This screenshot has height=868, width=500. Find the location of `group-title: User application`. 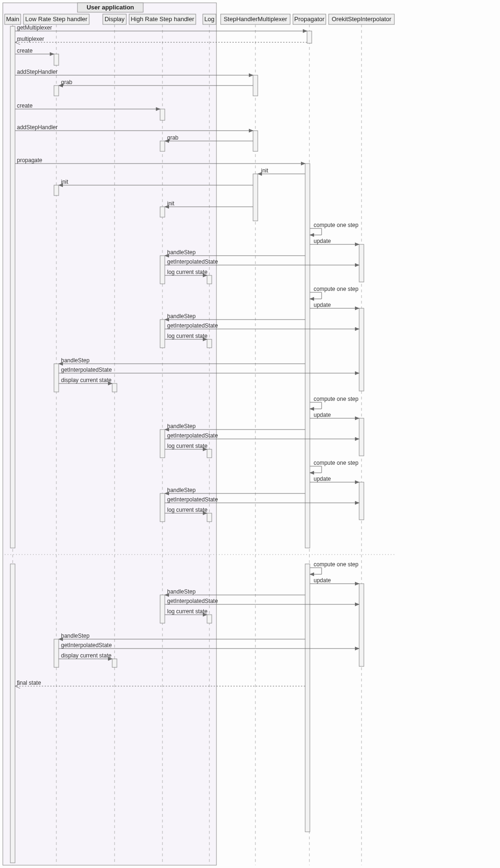

group-title: User application is located at coordinates (110, 8).